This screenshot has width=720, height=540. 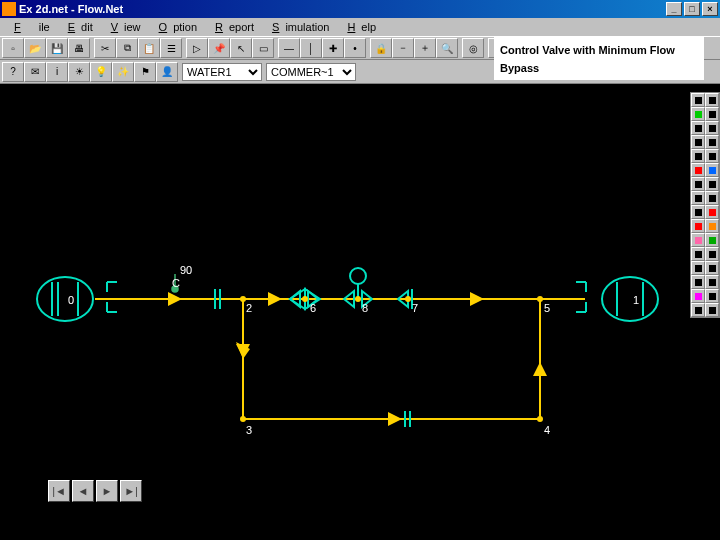 What do you see at coordinates (355, 48) in the screenshot?
I see `node-button: •` at bounding box center [355, 48].